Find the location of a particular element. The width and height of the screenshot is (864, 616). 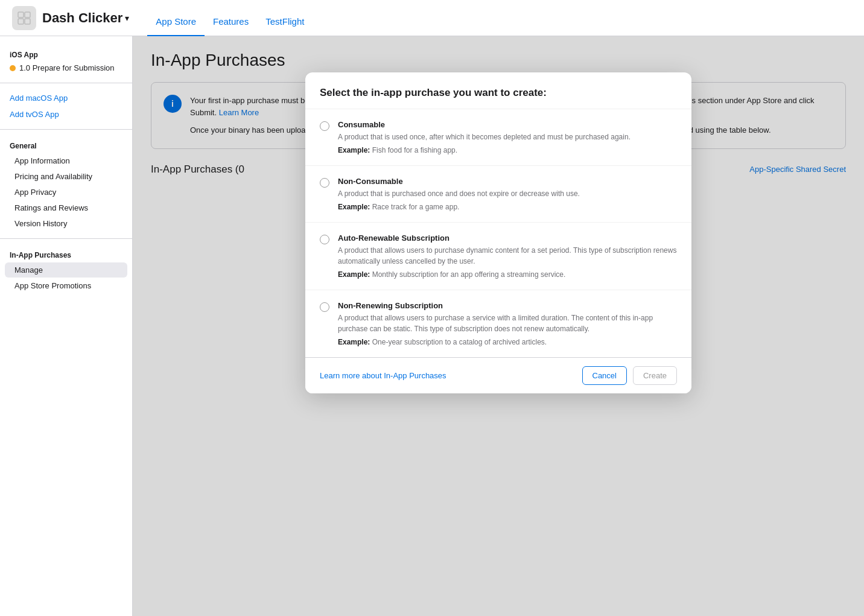

sidebar-item-pricing-availability: Pricing and Availability is located at coordinates (66, 176).